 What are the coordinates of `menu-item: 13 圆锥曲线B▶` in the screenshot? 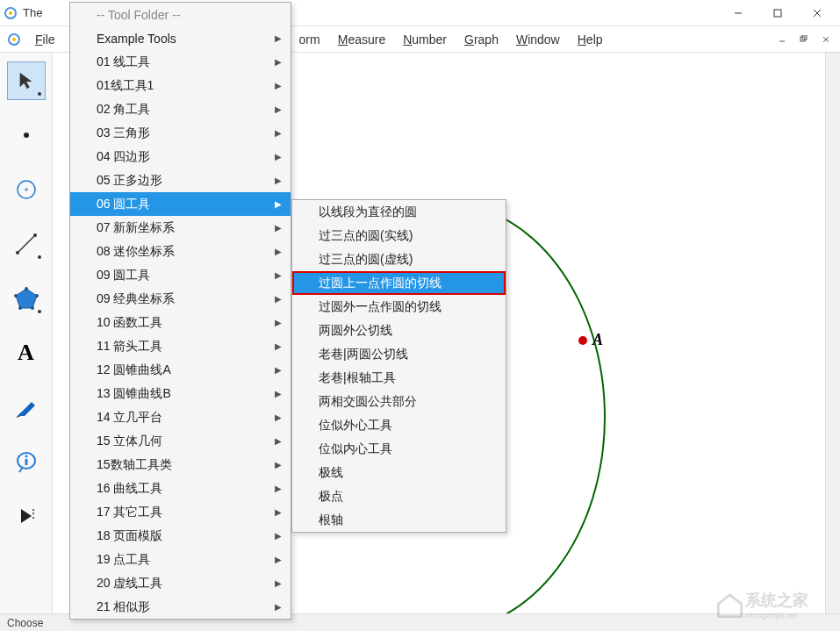 It's located at (181, 393).